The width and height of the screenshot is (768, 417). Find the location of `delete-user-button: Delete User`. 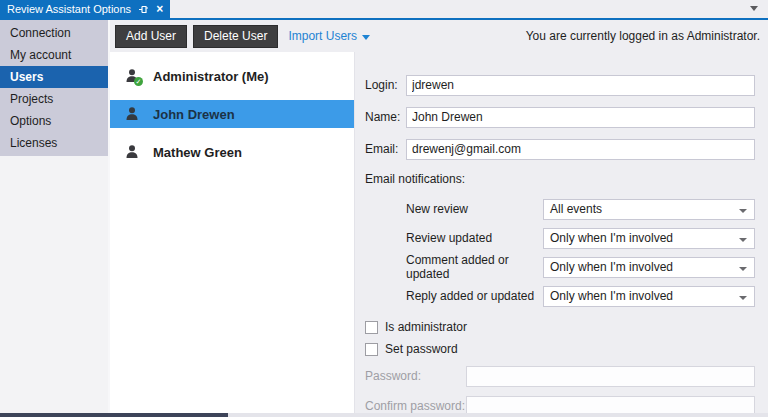

delete-user-button: Delete User is located at coordinates (236, 36).